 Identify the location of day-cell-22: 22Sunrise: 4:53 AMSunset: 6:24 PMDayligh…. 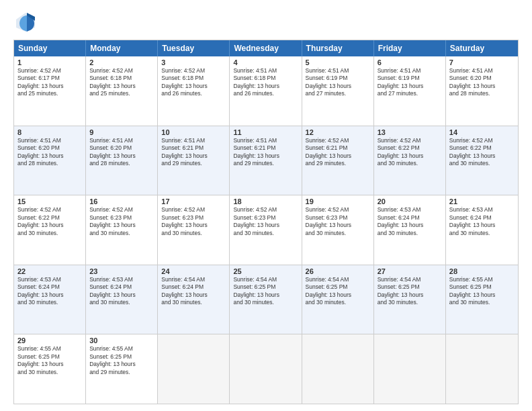
(50, 300).